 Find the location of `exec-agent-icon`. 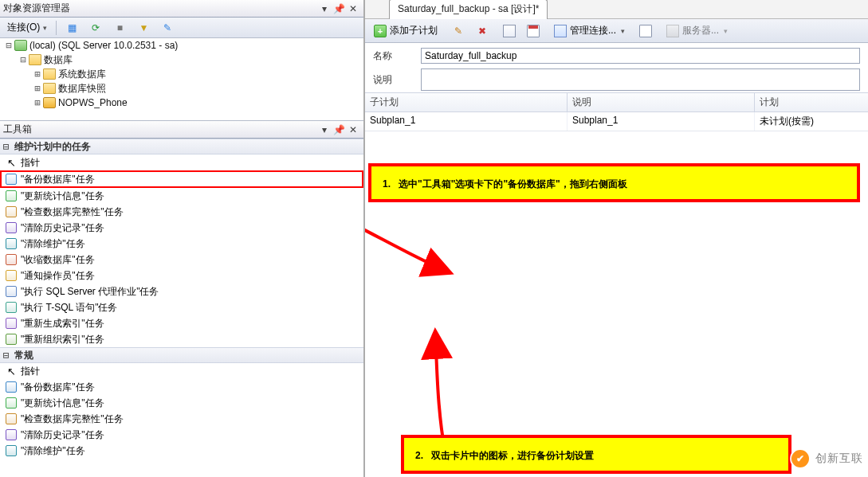

exec-agent-icon is located at coordinates (11, 291).